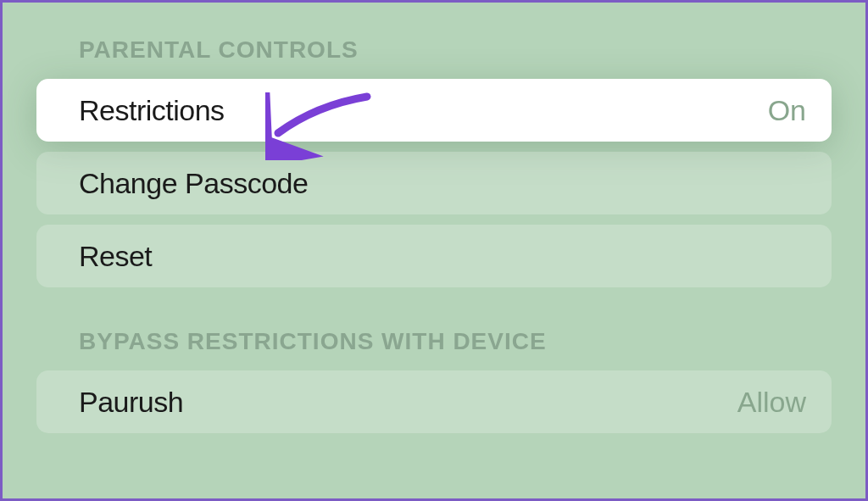 This screenshot has height=501, width=868. What do you see at coordinates (115, 256) in the screenshot?
I see `reset-label: Reset` at bounding box center [115, 256].